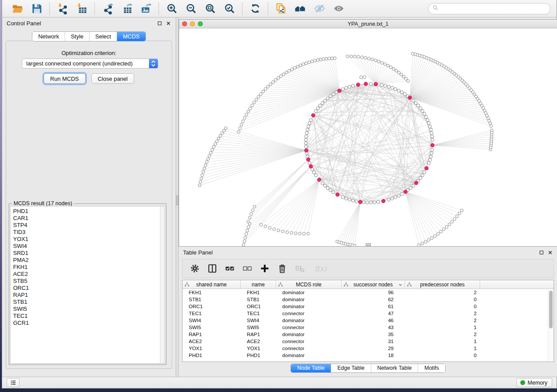  Describe the element at coordinates (163, 285) in the screenshot. I see `mcds-list-scrollbar` at that location.